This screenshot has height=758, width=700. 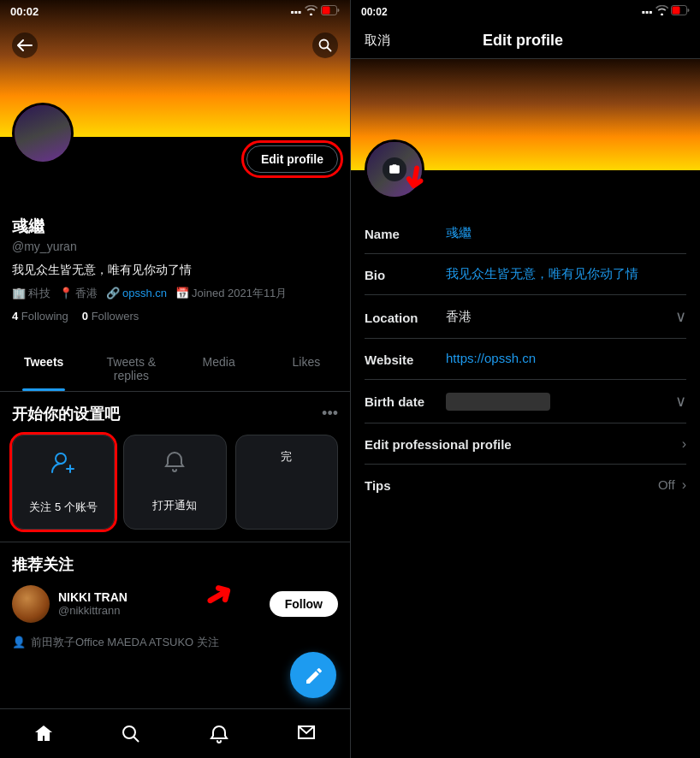 What do you see at coordinates (175, 155) in the screenshot?
I see `edit-profile-container: Edit profile` at bounding box center [175, 155].